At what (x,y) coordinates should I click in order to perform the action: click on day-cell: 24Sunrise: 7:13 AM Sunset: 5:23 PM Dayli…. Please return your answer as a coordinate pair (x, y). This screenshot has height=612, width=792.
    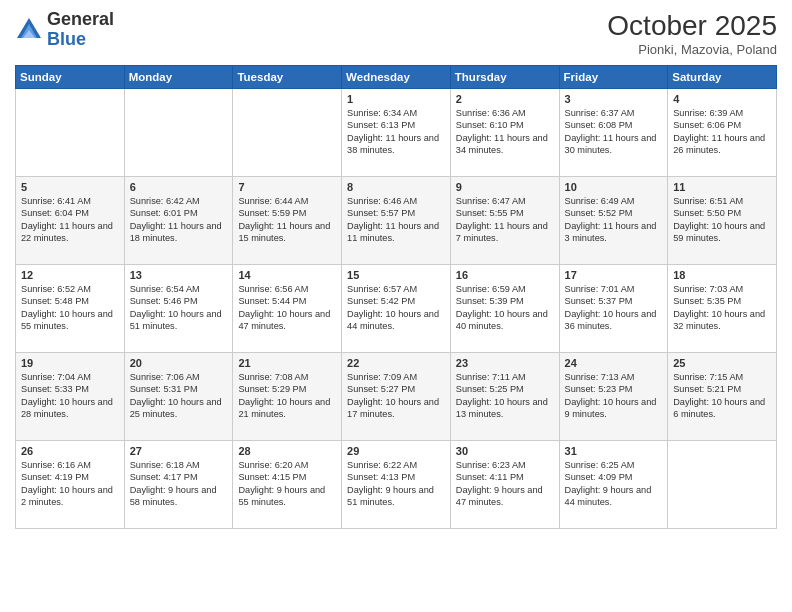
    Looking at the image, I should click on (614, 397).